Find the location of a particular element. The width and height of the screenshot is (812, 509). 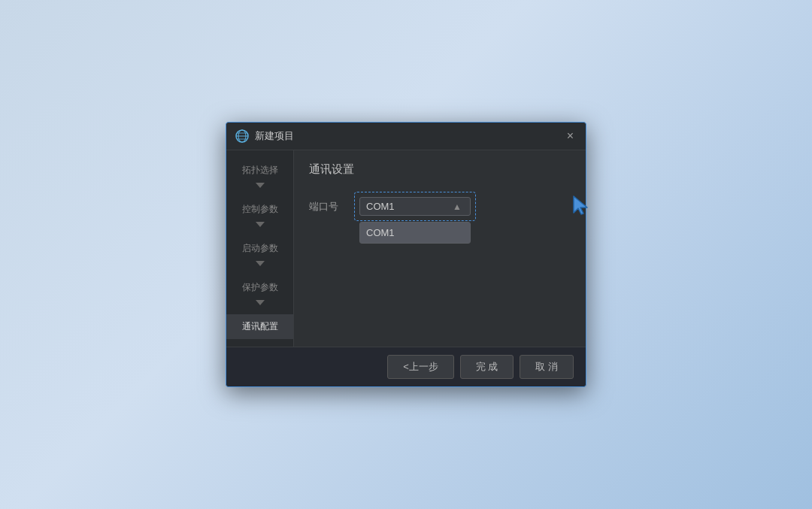

dialog-icon is located at coordinates (242, 136).